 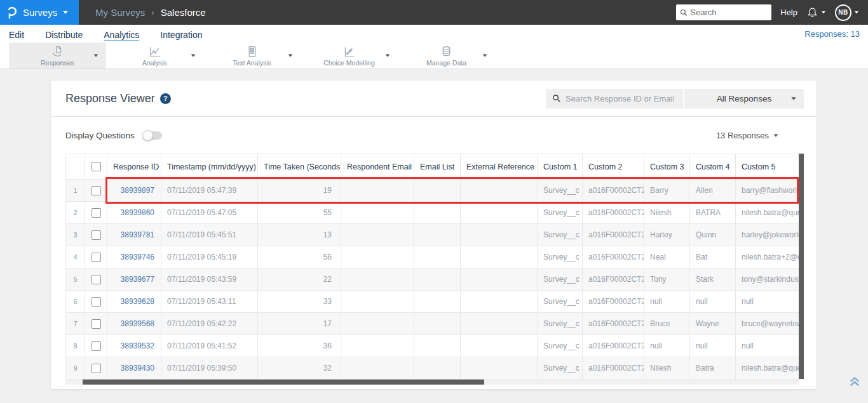 I want to click on column-header: Response ID, so click(x=135, y=167).